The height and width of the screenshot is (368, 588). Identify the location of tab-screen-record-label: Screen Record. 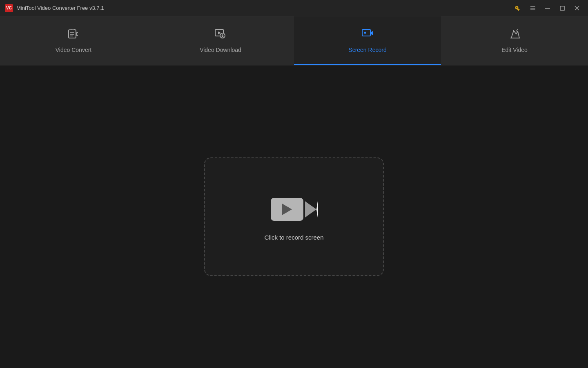
(368, 50).